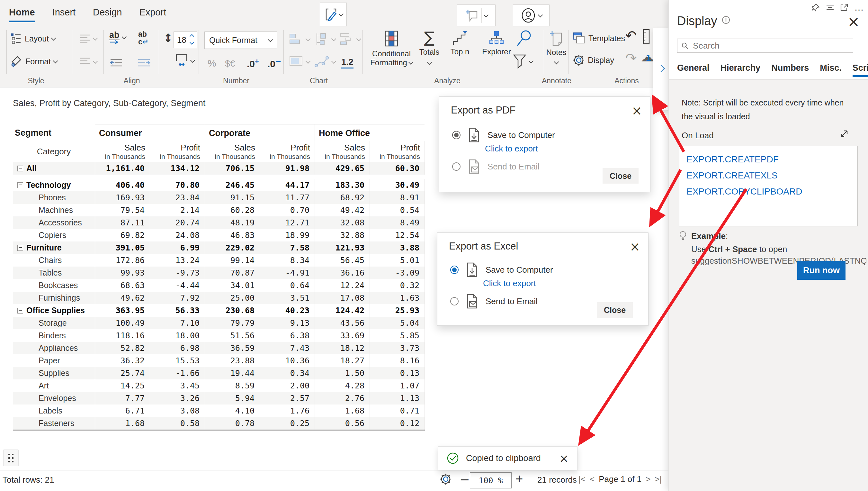 This screenshot has width=868, height=491. Describe the element at coordinates (219, 348) in the screenshot. I see `table-row: Appliances52.826.9836.597.4318.123.73` at that location.